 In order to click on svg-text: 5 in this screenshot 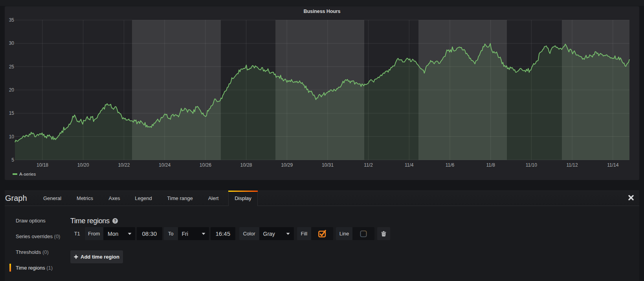, I will do `click(13, 160)`.